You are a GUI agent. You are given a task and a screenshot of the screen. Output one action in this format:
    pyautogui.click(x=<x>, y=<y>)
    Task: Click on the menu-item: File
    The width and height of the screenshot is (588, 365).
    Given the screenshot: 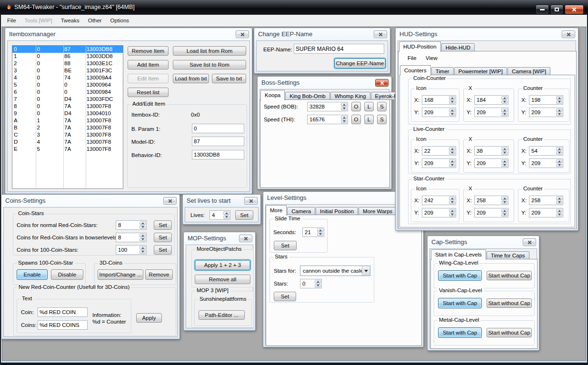 What is the action you would take?
    pyautogui.click(x=11, y=20)
    